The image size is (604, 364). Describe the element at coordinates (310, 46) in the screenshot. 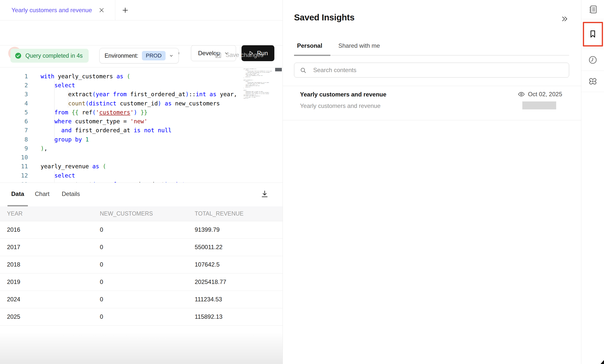

I see `tab-personal: Personal` at that location.